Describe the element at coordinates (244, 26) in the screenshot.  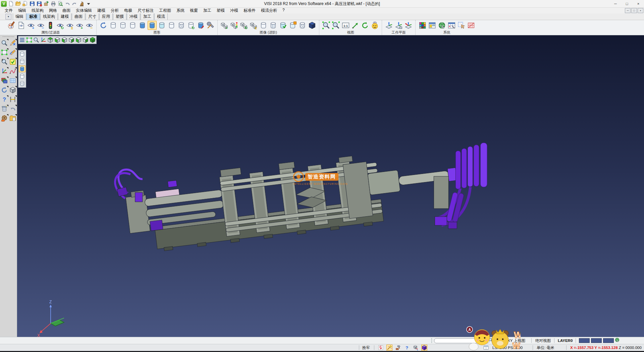
I see `cubes-refresh-icon: ↻` at that location.